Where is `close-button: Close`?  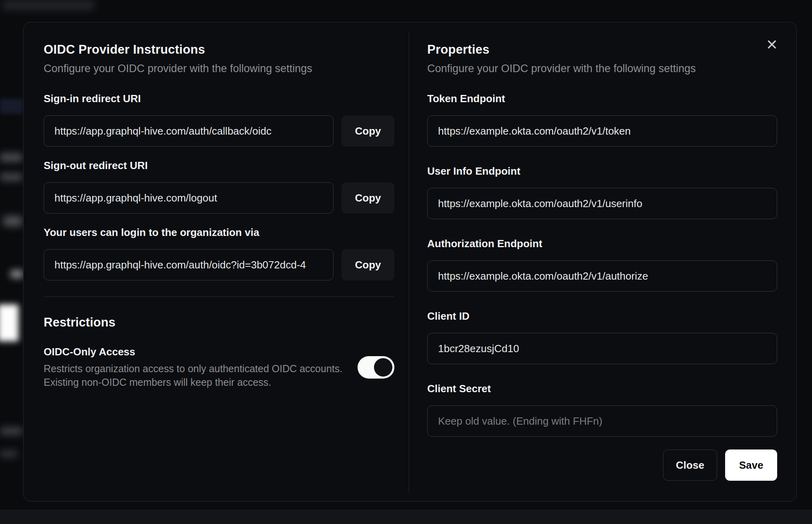
close-button: Close is located at coordinates (690, 465).